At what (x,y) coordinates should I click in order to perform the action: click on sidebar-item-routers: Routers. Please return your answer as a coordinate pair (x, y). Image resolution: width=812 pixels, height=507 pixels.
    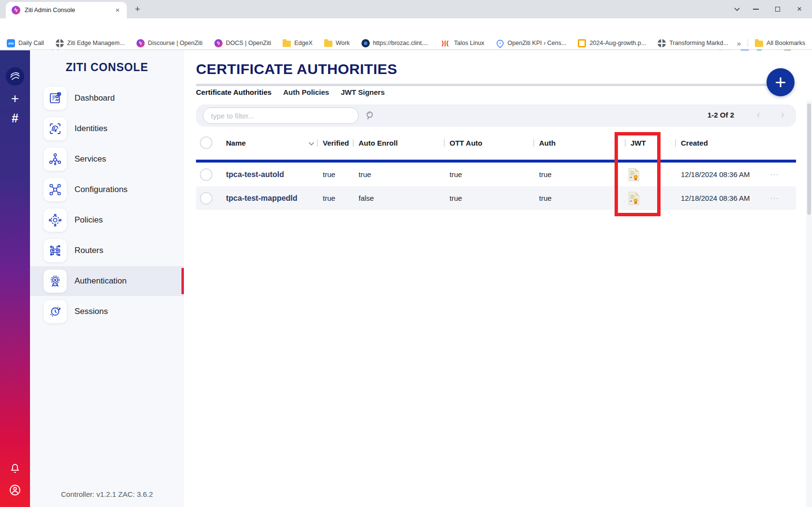
    Looking at the image, I should click on (107, 251).